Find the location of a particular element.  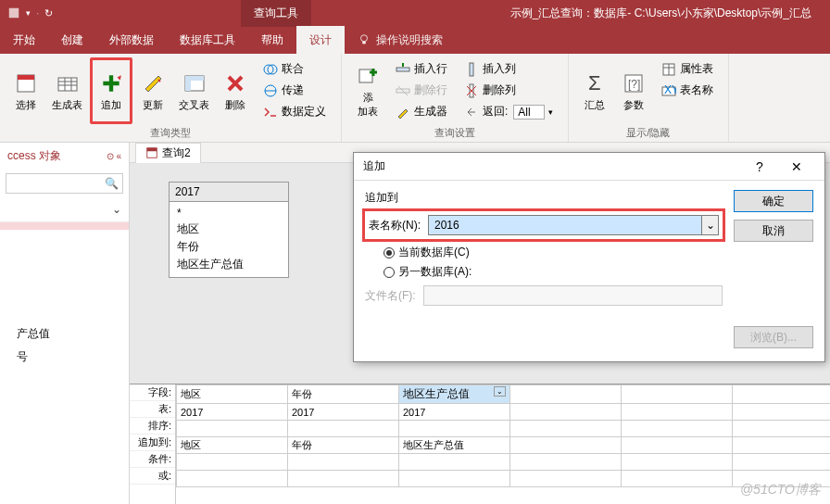

tab-home: 开始 is located at coordinates (24, 40).